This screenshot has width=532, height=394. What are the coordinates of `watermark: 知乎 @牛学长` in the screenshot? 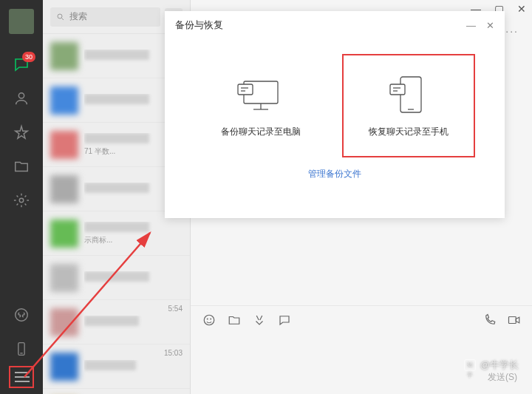 It's located at (491, 365).